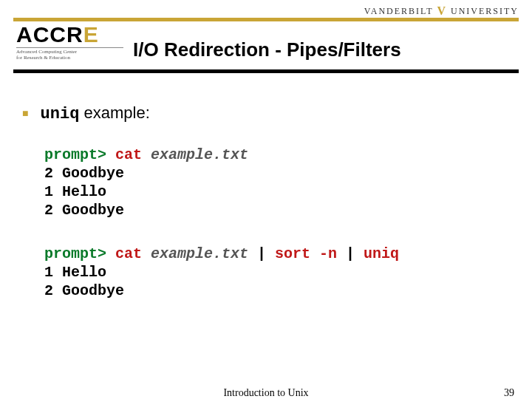 The height and width of the screenshot is (399, 532). I want to click on logo-e: E, so click(92, 34).